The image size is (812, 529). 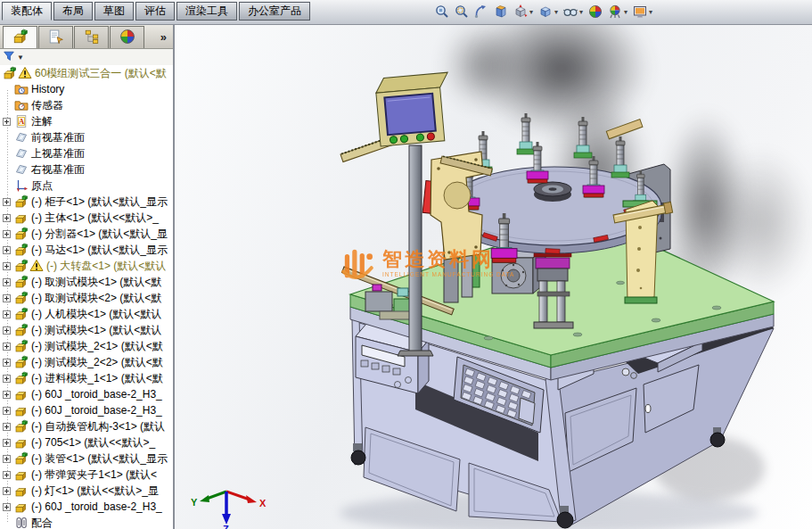 What do you see at coordinates (21, 57) in the screenshot?
I see `filter-dropdown-caret: ▼` at bounding box center [21, 57].